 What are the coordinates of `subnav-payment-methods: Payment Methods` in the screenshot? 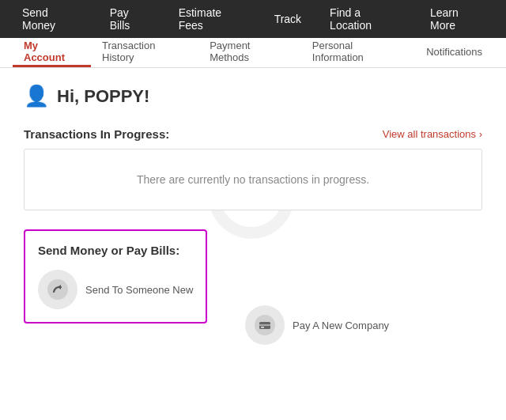 It's located at (250, 52).